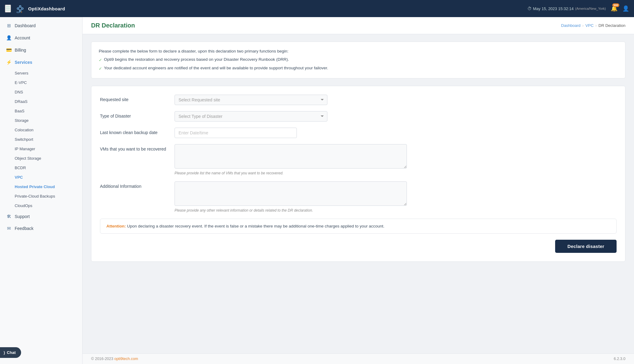 This screenshot has width=634, height=364. I want to click on sidebar-item-label-dashboard: Dashboard, so click(25, 26).